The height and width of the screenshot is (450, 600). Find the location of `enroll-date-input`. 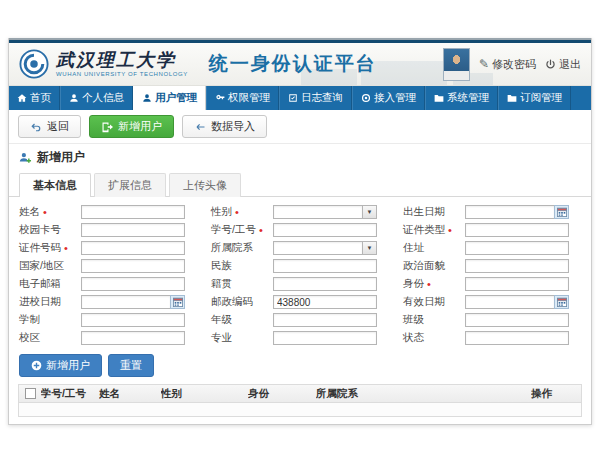

enroll-date-input is located at coordinates (126, 302).